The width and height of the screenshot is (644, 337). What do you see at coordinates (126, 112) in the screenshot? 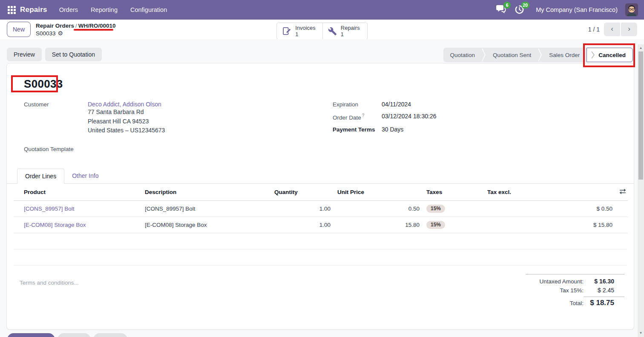
I see `customer-address-line: 77 Santa Barbara Rd` at bounding box center [126, 112].